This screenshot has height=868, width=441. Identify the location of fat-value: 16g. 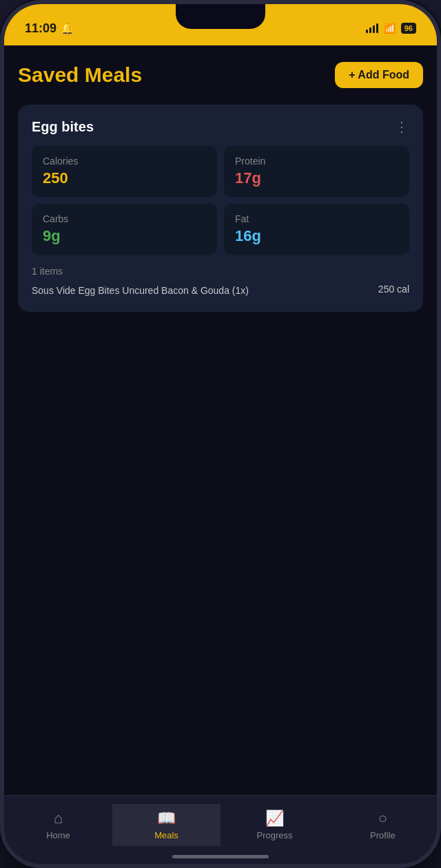
(317, 236).